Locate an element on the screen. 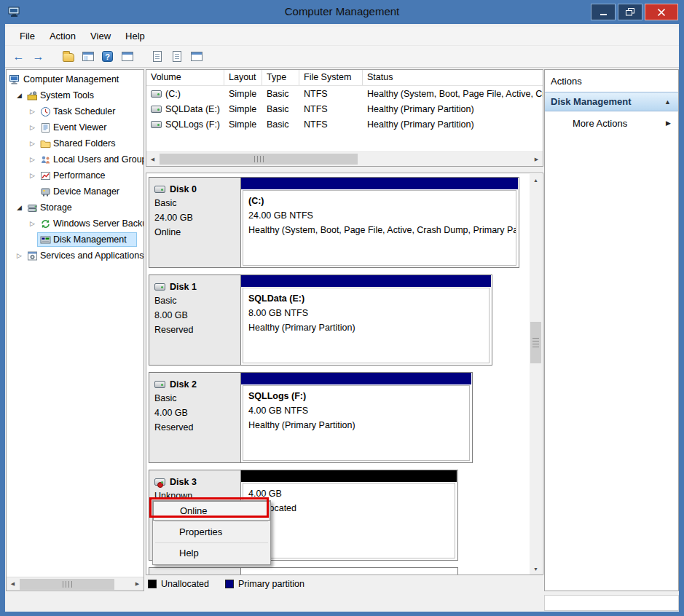  tree-item-label: Local Users and Groups is located at coordinates (98, 159).